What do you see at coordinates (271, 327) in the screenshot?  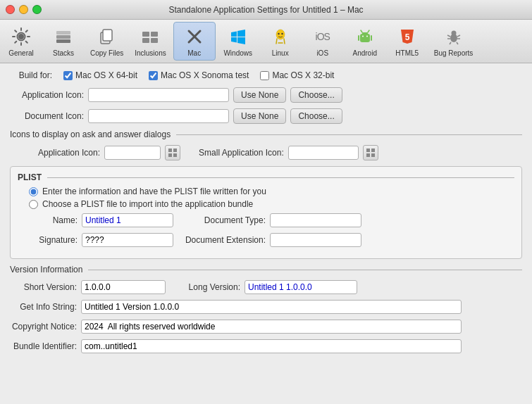 I see `copyright-input` at bounding box center [271, 327].